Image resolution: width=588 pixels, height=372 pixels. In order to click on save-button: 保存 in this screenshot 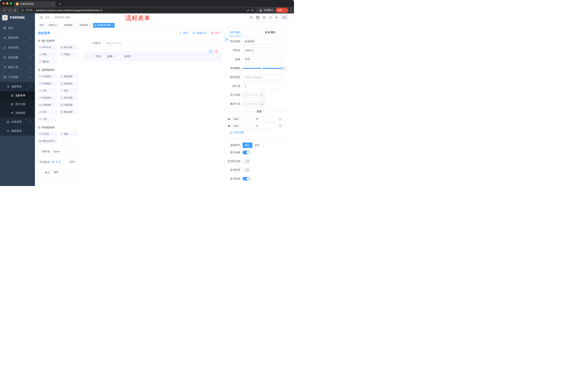, I will do `click(183, 33)`.